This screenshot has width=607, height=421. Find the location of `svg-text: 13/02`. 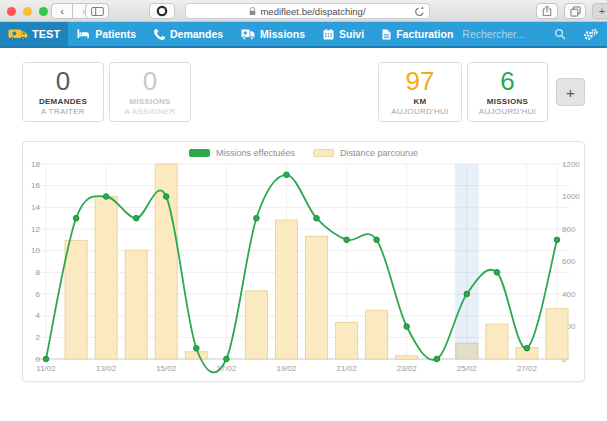

svg-text: 13/02 is located at coordinates (106, 368).